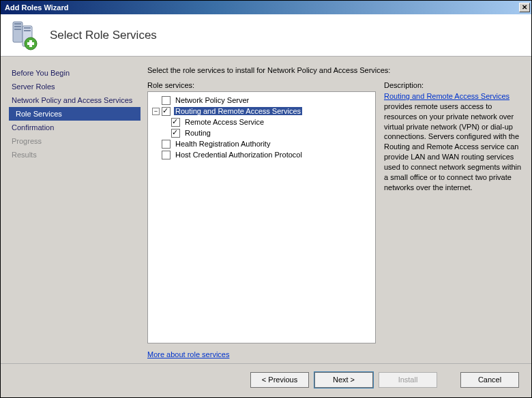 The height and width of the screenshot is (398, 532). What do you see at coordinates (224, 122) in the screenshot?
I see `tree-label-ras: Remote Access Service` at bounding box center [224, 122].